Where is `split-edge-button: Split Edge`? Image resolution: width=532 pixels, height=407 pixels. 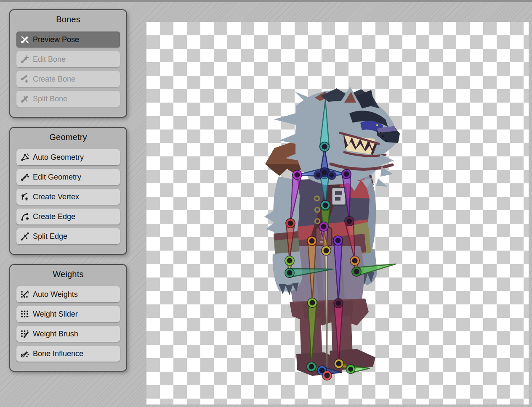
split-edge-button: Split Edge is located at coordinates (68, 236).